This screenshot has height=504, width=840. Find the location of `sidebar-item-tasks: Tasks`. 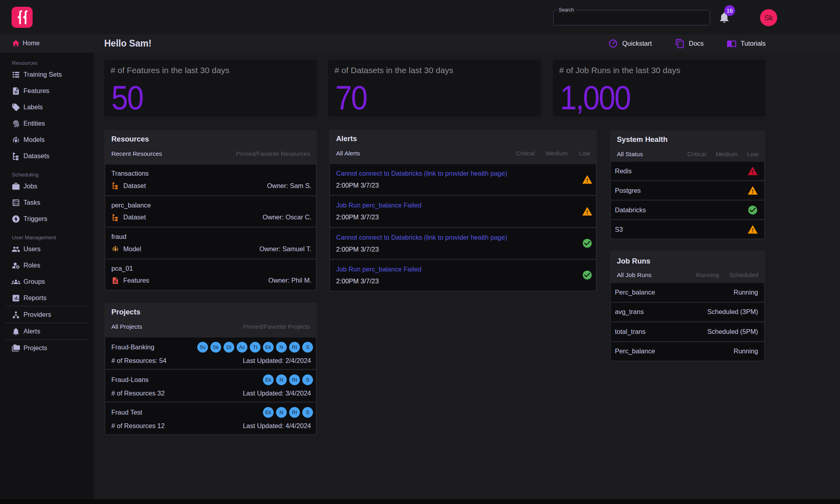

sidebar-item-tasks: Tasks is located at coordinates (47, 203).